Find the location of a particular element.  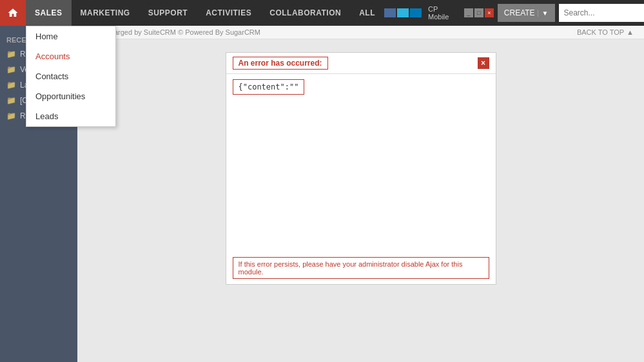

nav-item-all: ALL is located at coordinates (367, 13).